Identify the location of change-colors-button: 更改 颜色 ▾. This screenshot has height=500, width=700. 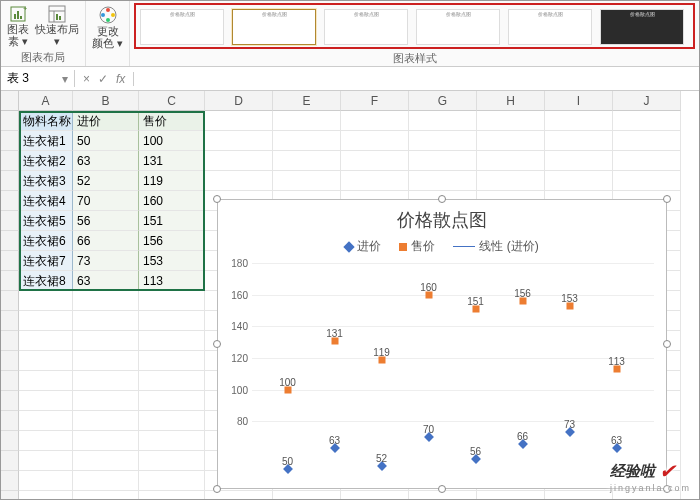
(108, 27).